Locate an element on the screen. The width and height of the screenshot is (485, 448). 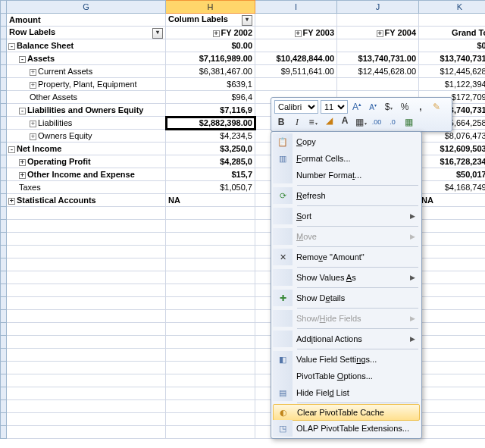
menu-remove: ✕Remove "Amount" is located at coordinates (346, 257).